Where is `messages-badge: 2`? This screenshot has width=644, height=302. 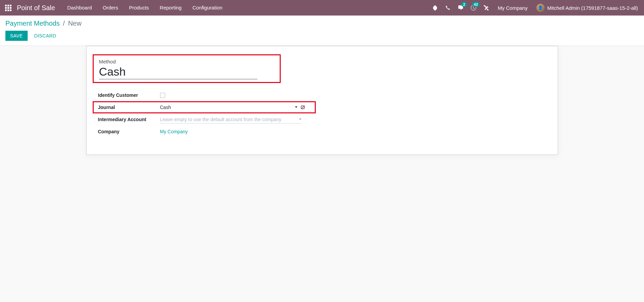
messages-badge: 2 is located at coordinates (464, 4).